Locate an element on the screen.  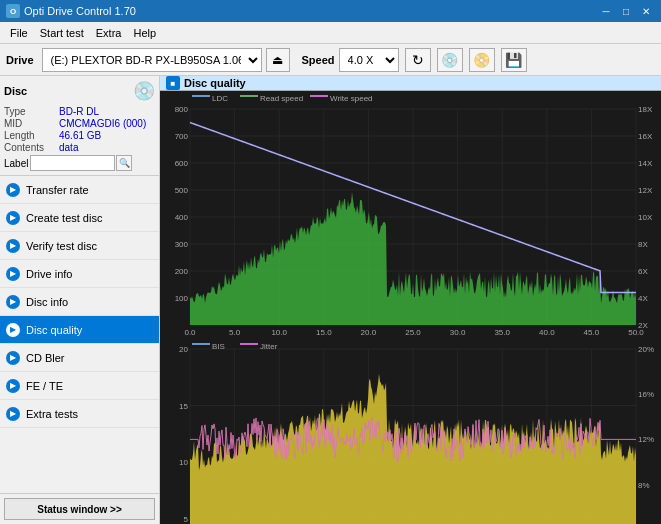
disc-label-input is located at coordinates (72, 163).